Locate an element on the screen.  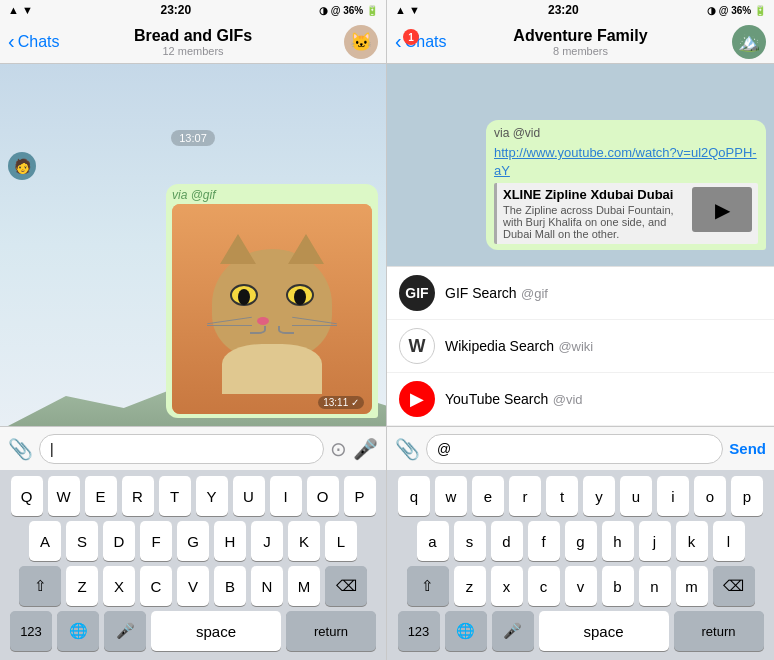
bot-item-youtube: ▶ YouTube Search @vid is located at coordinates (580, 400).